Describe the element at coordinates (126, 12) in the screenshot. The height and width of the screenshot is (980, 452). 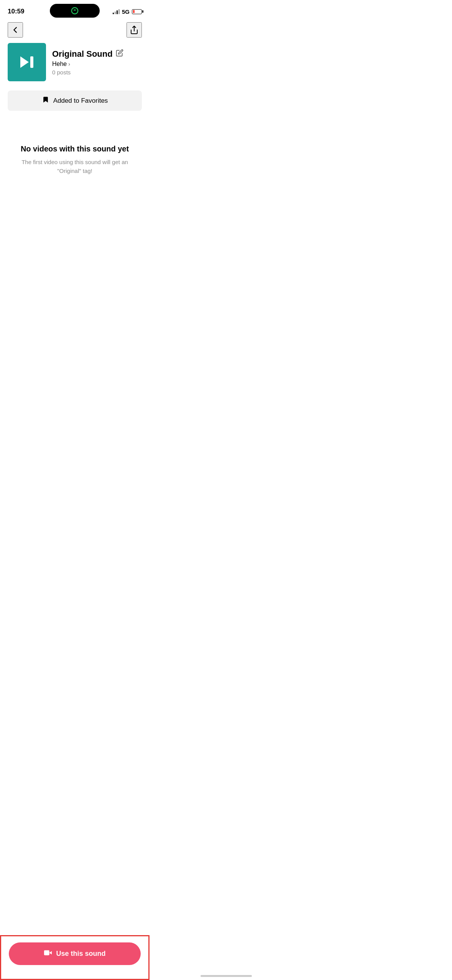
I see `network-label: 5G` at that location.